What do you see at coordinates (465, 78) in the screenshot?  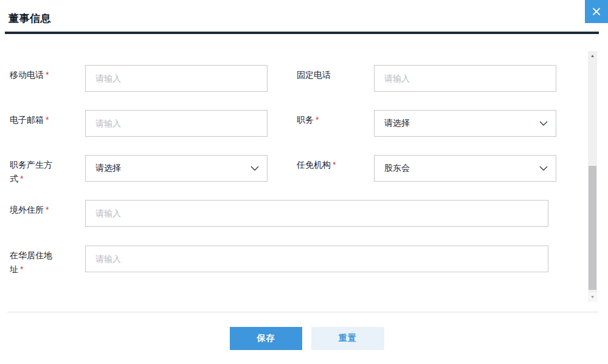 I see `fixed-phone-input` at bounding box center [465, 78].